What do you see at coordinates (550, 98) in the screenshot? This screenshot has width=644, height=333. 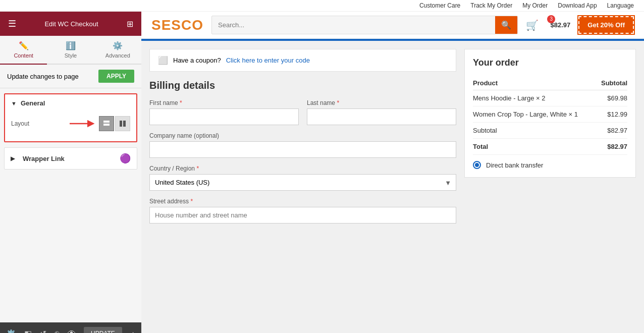 I see `table-row: Mens Hoodie - Large × 2 $69.98` at bounding box center [550, 98].